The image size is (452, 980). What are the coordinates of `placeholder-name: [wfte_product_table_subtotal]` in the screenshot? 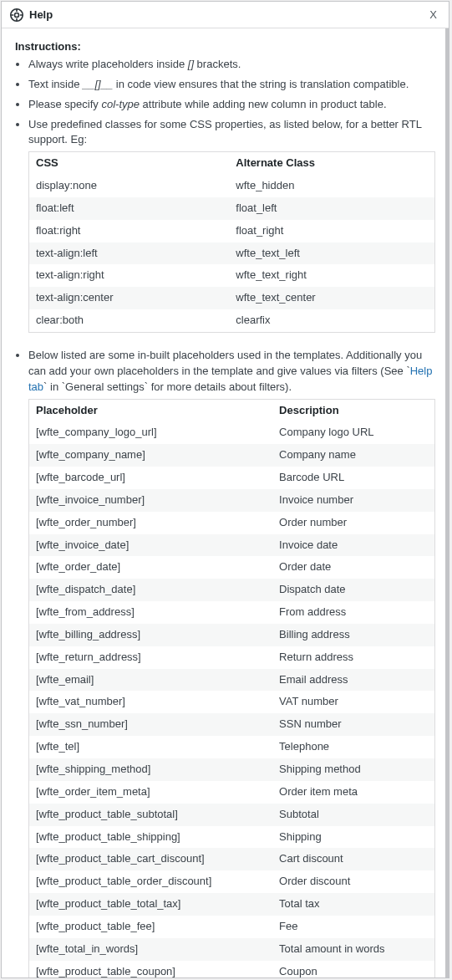 It's located at (151, 814).